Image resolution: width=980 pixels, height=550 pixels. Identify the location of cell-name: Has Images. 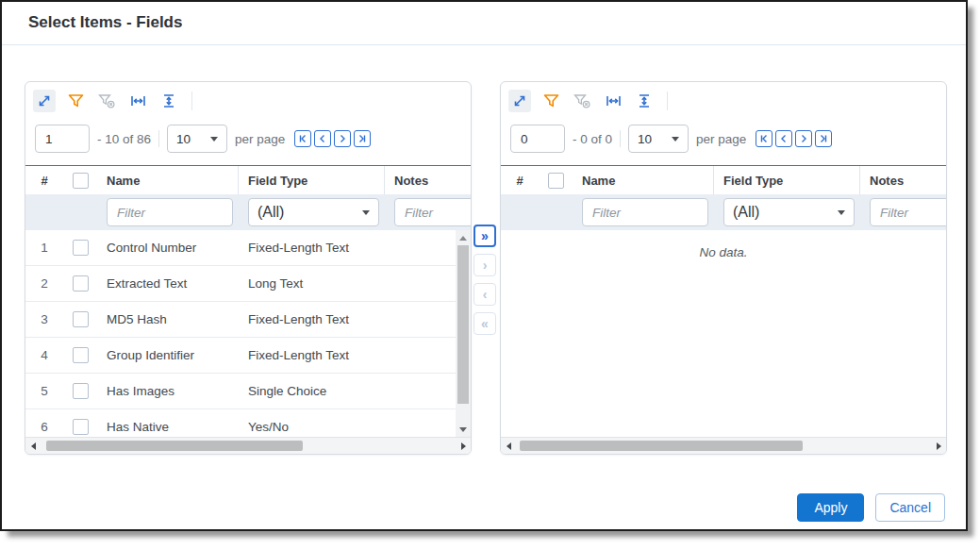
(168, 391).